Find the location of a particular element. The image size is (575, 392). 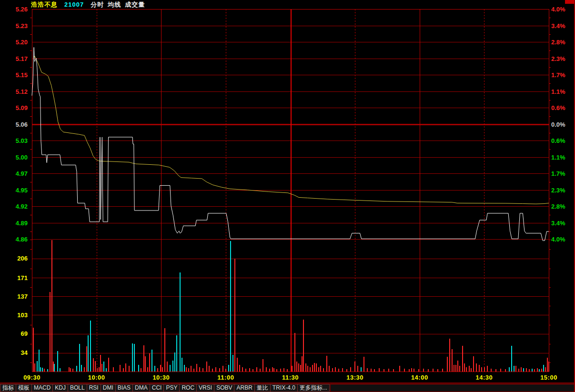

time-axis-label: 15:00 is located at coordinates (549, 377).